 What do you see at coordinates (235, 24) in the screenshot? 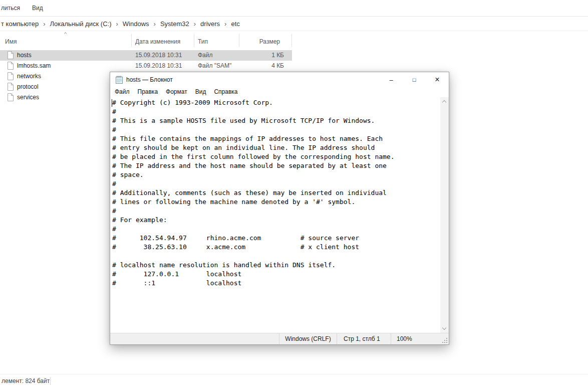
I see `breadcrumb-item-etc: etc` at bounding box center [235, 24].